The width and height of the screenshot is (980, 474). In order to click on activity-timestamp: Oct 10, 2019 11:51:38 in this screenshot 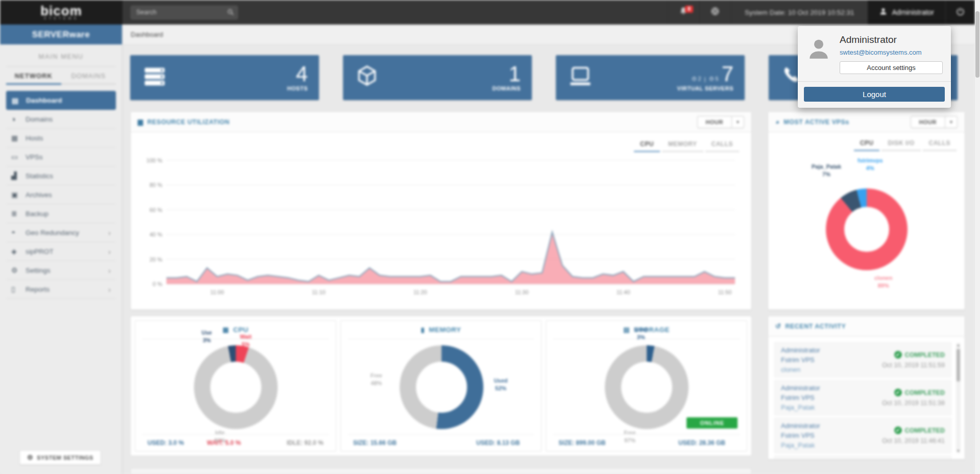, I will do `click(914, 403)`.